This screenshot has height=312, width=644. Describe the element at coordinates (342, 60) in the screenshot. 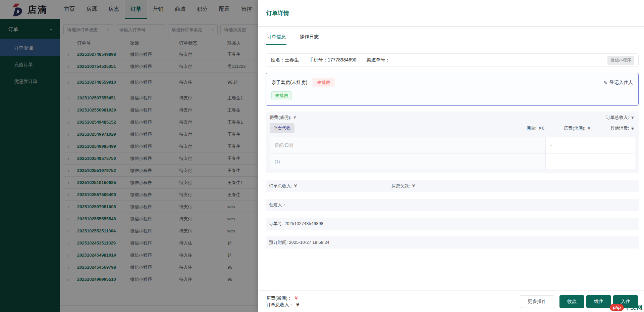

I see `guest-phone: 17778984690` at that location.